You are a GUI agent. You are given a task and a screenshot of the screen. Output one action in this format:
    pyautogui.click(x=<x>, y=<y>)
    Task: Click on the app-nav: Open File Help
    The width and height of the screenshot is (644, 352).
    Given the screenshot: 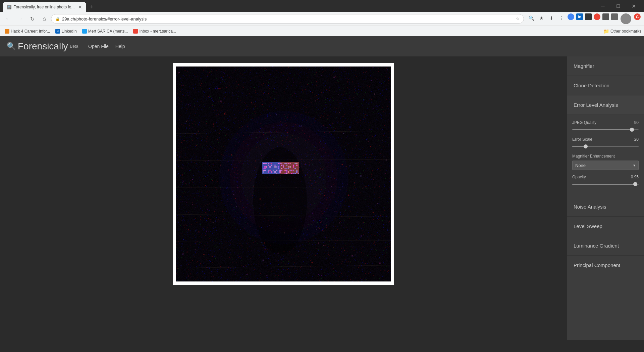 What is the action you would take?
    pyautogui.click(x=107, y=46)
    